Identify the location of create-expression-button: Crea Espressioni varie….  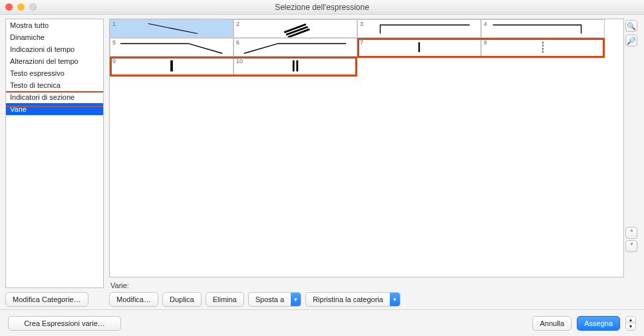
(65, 323).